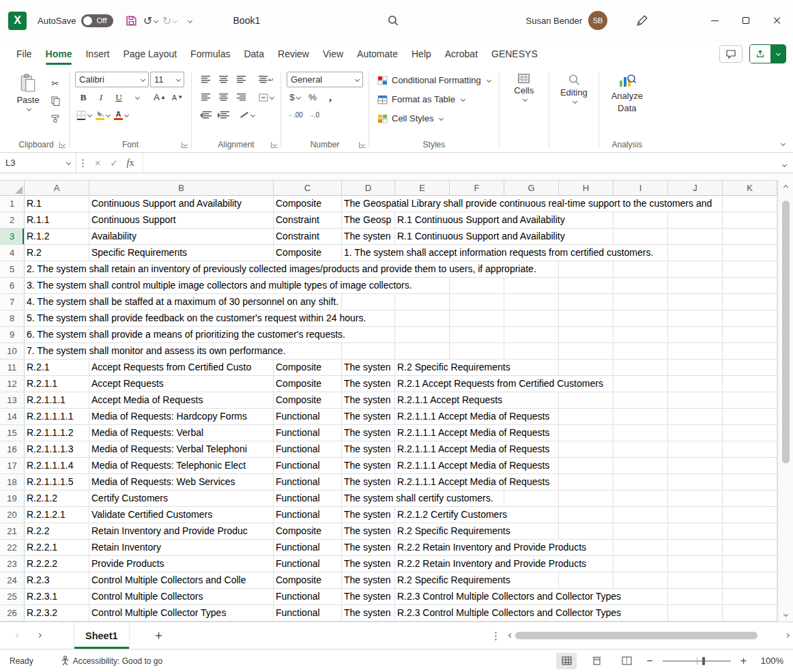  What do you see at coordinates (422, 188) in the screenshot?
I see `column-header-e: E` at bounding box center [422, 188].